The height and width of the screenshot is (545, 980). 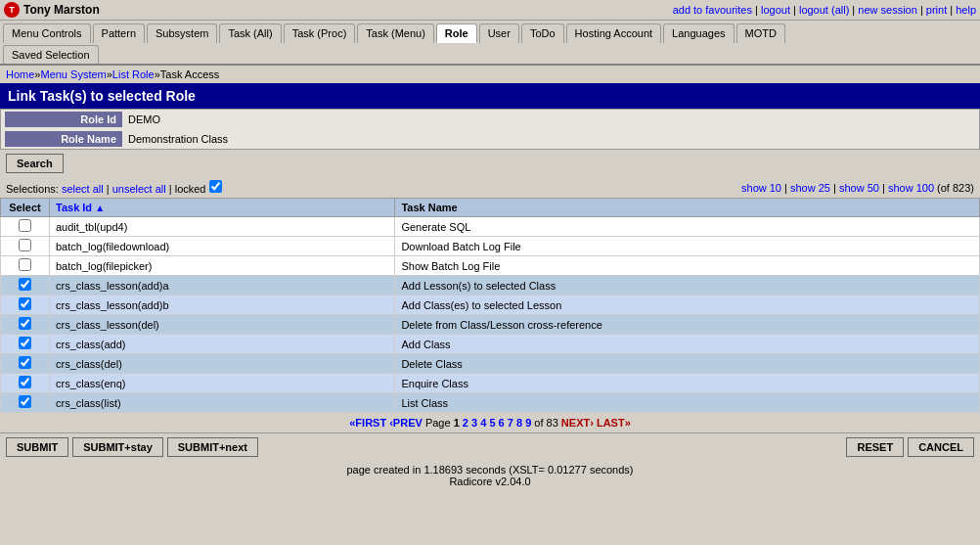 I want to click on nav-tab-task--menu-: Task (Menu), so click(x=395, y=33).